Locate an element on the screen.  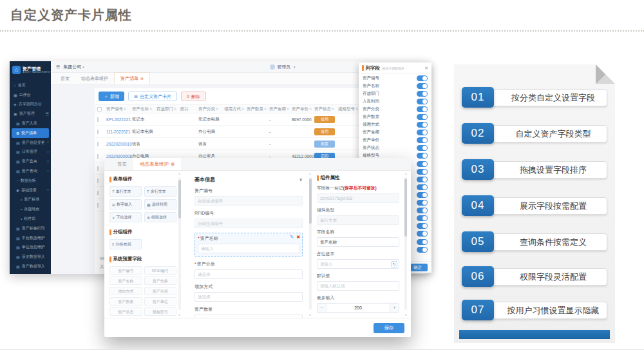
tab-动态表单维护: 动态表单维护⊗ is located at coordinates (157, 164).